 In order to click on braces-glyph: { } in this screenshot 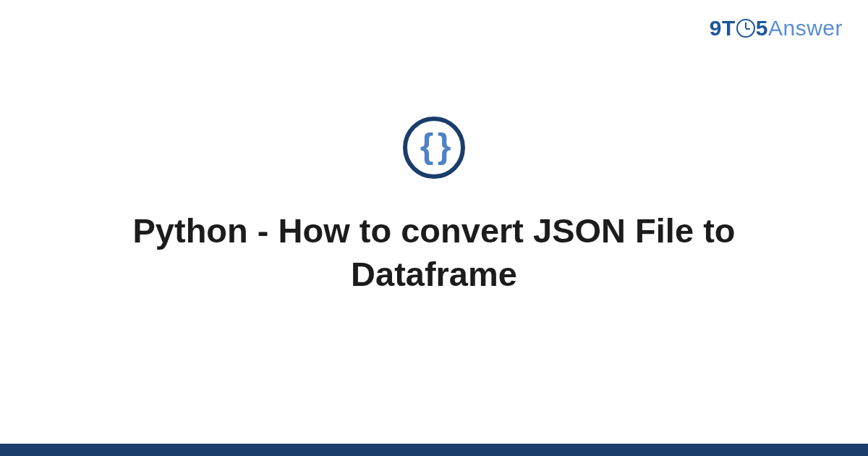, I will do `click(434, 146)`.